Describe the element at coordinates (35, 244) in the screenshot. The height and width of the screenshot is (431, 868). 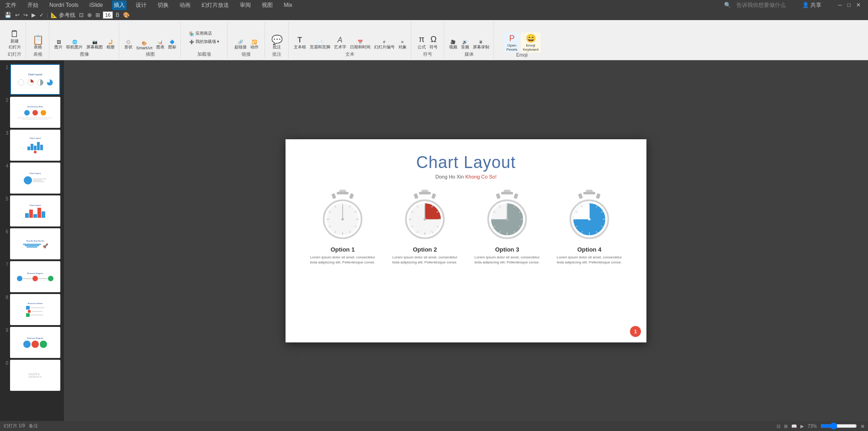
I see `slide-thumb-6: Step By Step Rocket 🚀` at that location.